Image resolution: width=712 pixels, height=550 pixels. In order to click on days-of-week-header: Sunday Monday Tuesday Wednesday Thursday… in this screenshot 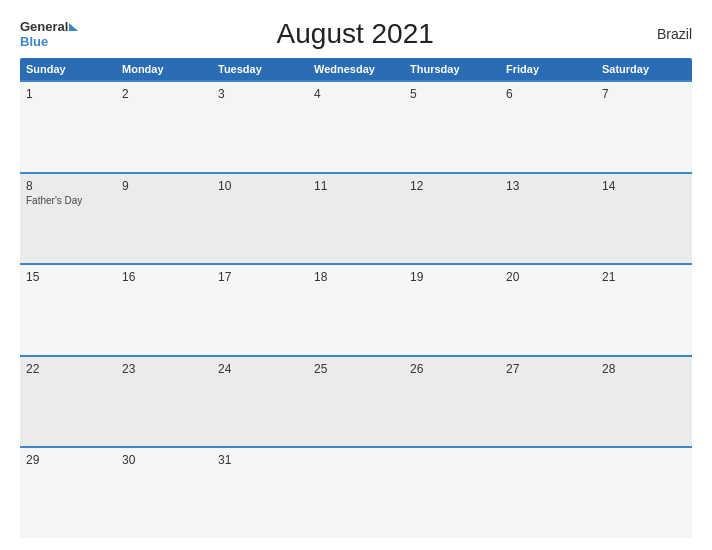, I will do `click(356, 69)`.